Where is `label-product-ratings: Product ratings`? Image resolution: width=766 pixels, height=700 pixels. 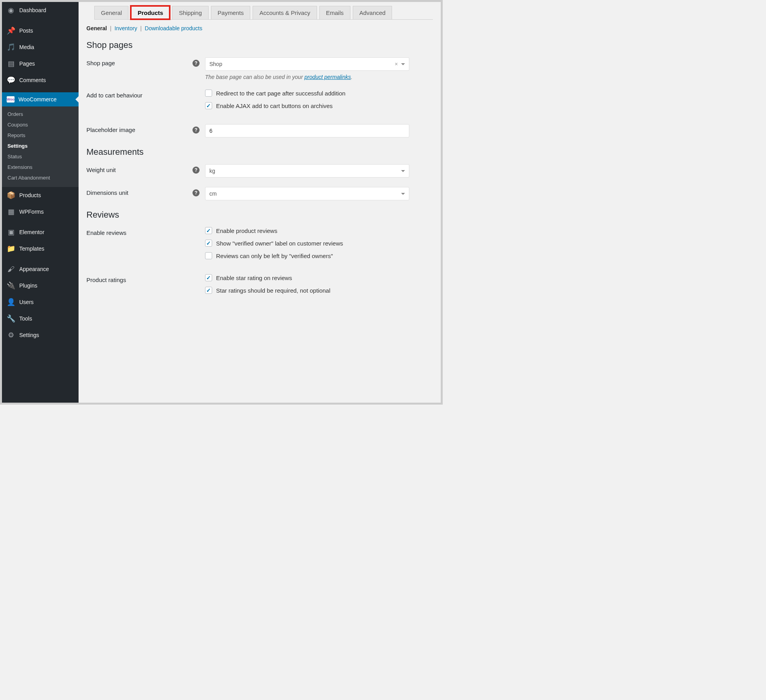 label-product-ratings: Product ratings is located at coordinates (139, 279).